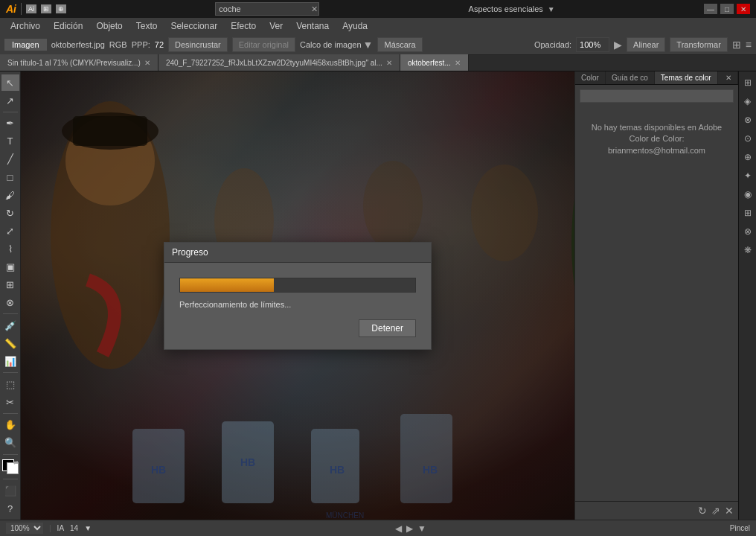 Image resolution: width=756 pixels, height=536 pixels. I want to click on select-tool: ↖, so click(10, 83).